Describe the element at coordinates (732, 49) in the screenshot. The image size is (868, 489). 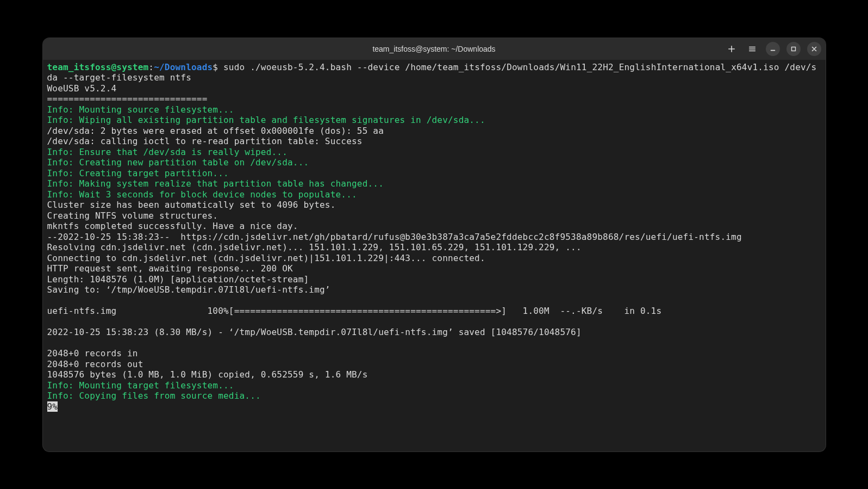
I see `plus-icon` at that location.